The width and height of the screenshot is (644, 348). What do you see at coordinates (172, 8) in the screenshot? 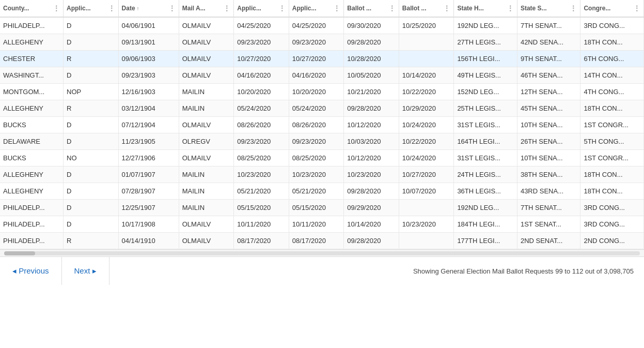
I see `column-menu-date: ⋮` at bounding box center [172, 8].